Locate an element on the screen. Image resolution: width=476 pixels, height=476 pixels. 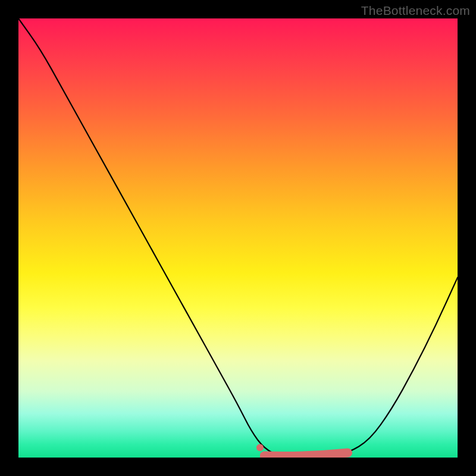
optimal-range-band is located at coordinates (306, 455).